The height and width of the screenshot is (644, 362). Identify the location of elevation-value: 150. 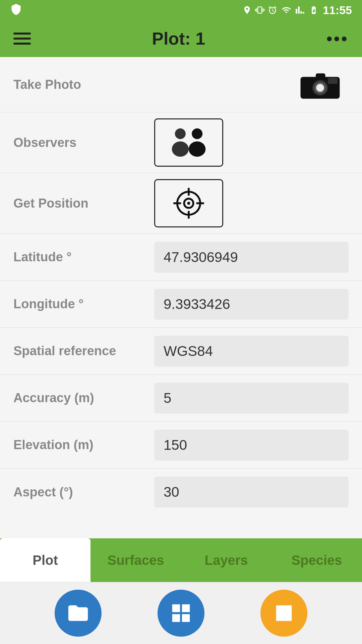
(251, 445).